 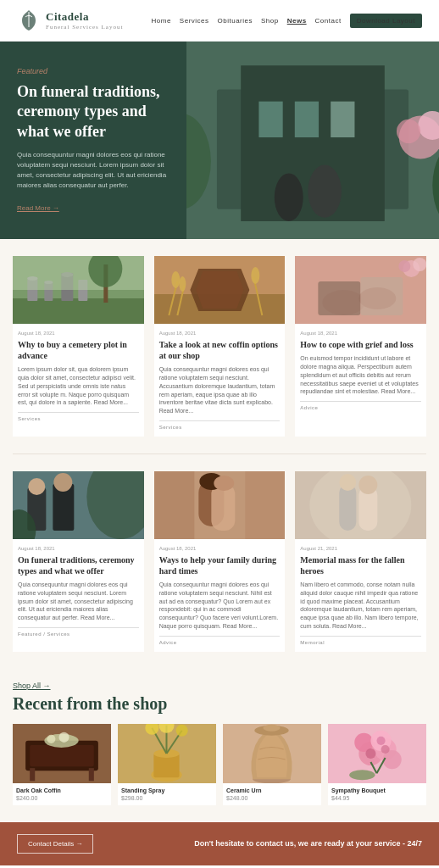 What do you see at coordinates (78, 419) in the screenshot?
I see `blog-card-1-tag: Services` at bounding box center [78, 419].